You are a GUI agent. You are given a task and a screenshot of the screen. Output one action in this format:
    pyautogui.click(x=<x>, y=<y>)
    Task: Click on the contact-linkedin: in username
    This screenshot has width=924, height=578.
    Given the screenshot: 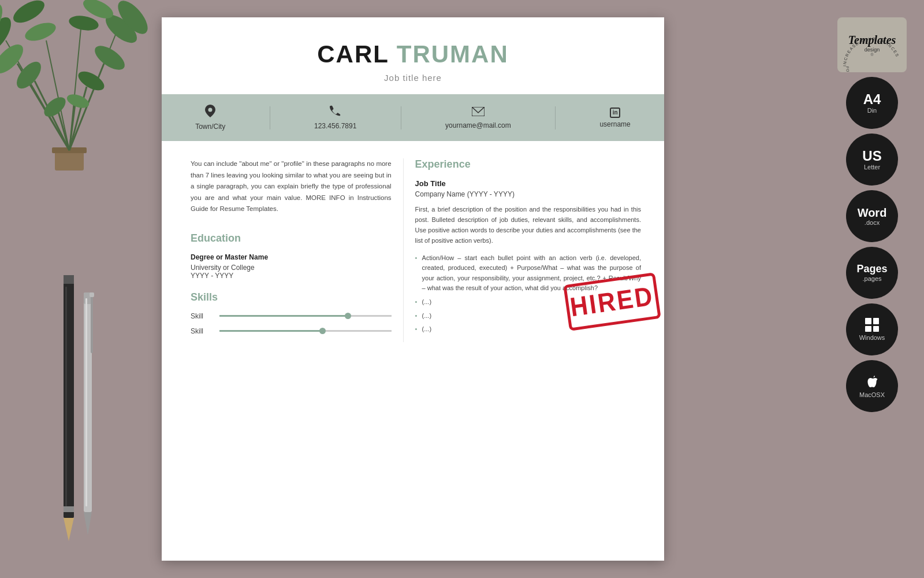 What is the action you would take?
    pyautogui.click(x=614, y=118)
    